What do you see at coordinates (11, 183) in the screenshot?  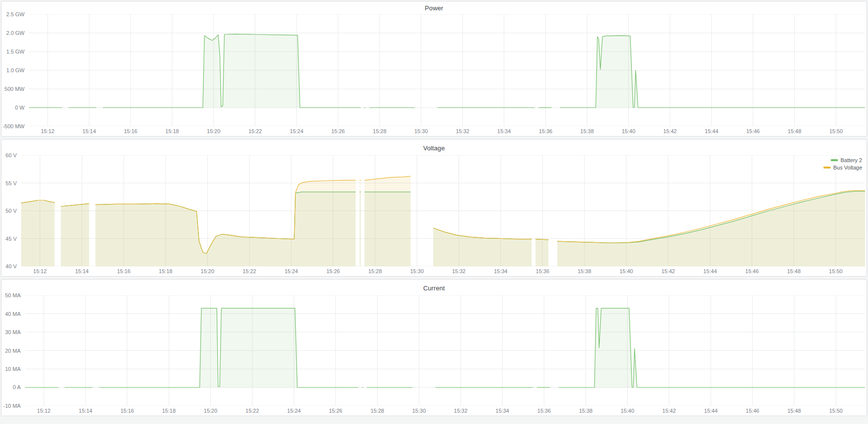 I see `y-tick-label: 55 V` at bounding box center [11, 183].